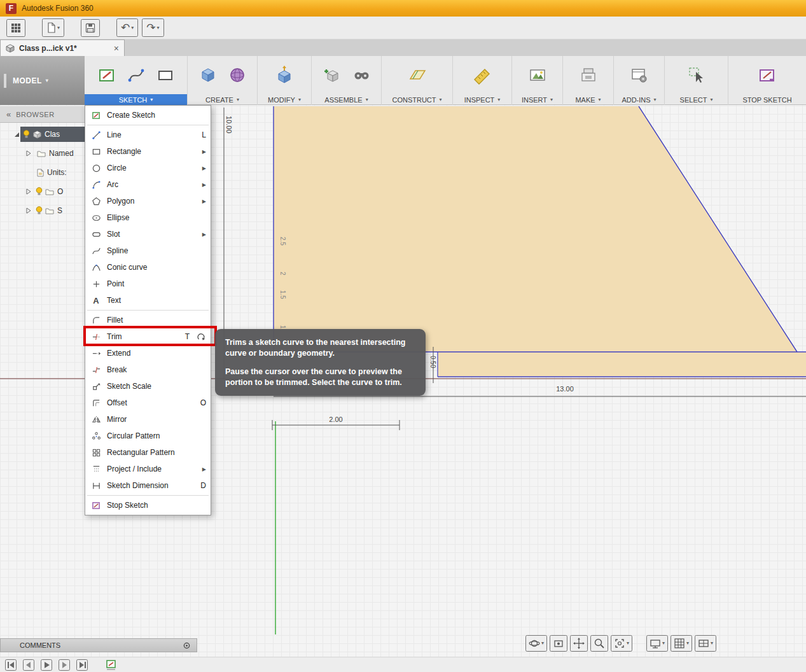  Describe the element at coordinates (639, 99) in the screenshot. I see `addins-menu-dropdown: ADD-INS▾` at that location.